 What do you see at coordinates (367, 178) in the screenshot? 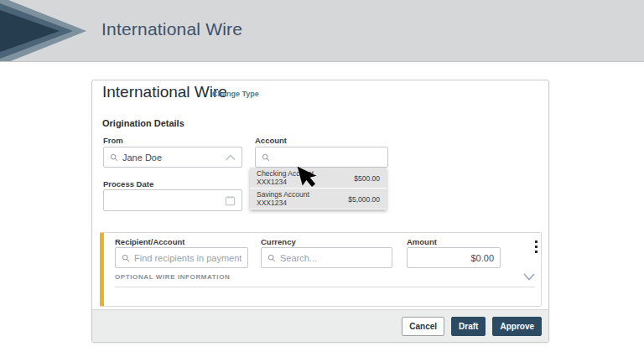
I see `account-option-balance: $500.00` at bounding box center [367, 178].